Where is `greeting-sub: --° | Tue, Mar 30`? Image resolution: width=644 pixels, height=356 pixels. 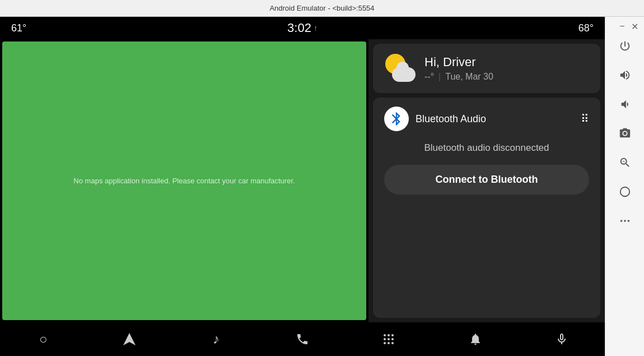 greeting-sub: --° | Tue, Mar 30 is located at coordinates (459, 77).